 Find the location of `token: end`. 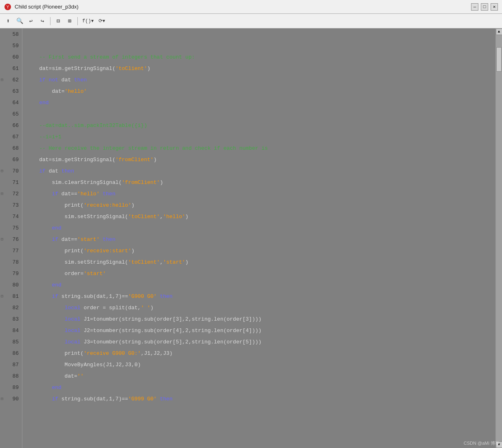

token: end is located at coordinates (44, 103).